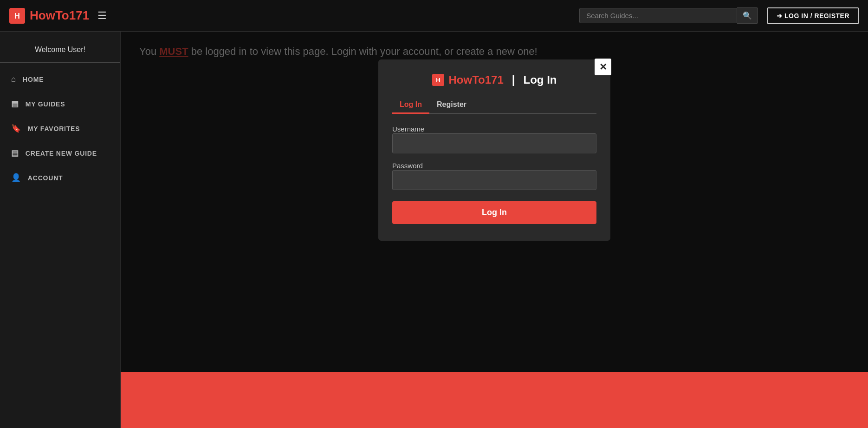 The image size is (868, 428). What do you see at coordinates (33, 79) in the screenshot?
I see `sidebar-item-label: HOME` at bounding box center [33, 79].